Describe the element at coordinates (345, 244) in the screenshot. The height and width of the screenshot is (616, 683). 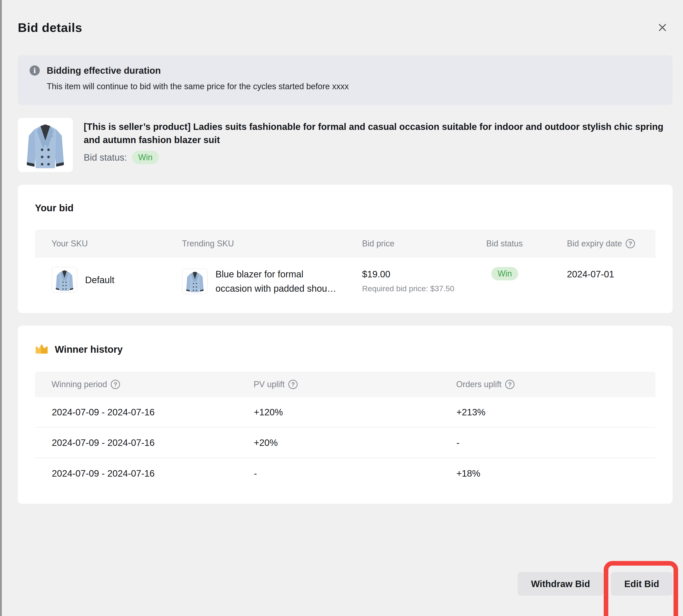
I see `your-bid-table-header: Your SKU Trending SKU Bid price Bid stat…` at that location.